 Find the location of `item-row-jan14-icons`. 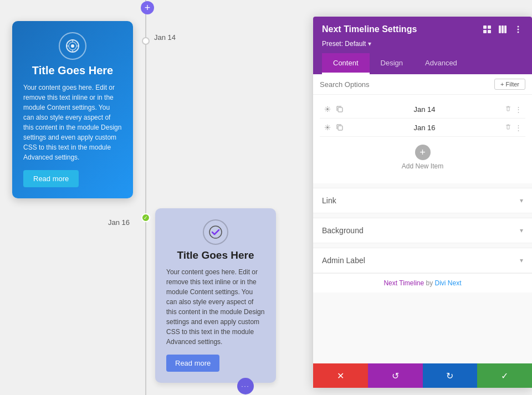

item-row-jan14-icons is located at coordinates (334, 109).